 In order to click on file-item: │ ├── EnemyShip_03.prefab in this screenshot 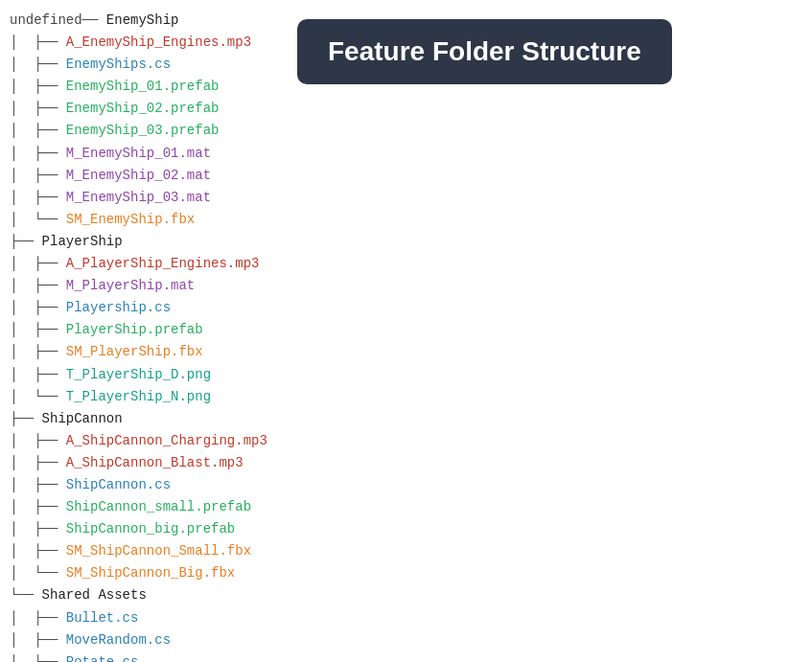, I will do `click(206, 130)`.